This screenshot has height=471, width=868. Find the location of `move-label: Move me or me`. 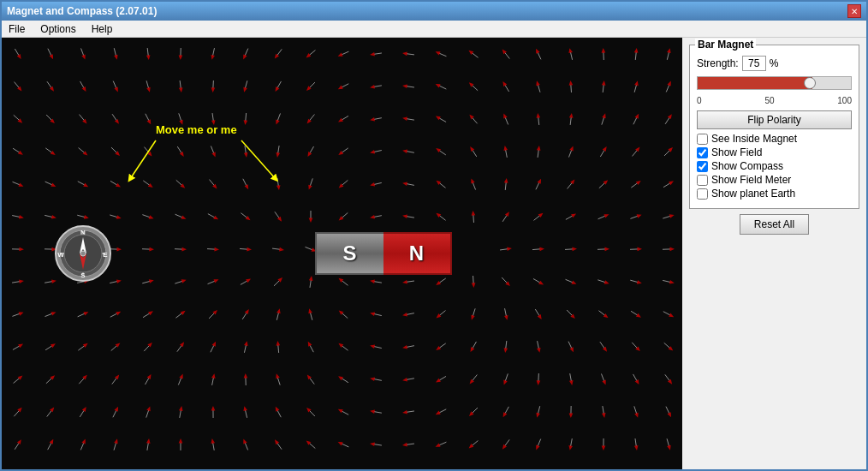

move-label: Move me or me is located at coordinates (197, 130).